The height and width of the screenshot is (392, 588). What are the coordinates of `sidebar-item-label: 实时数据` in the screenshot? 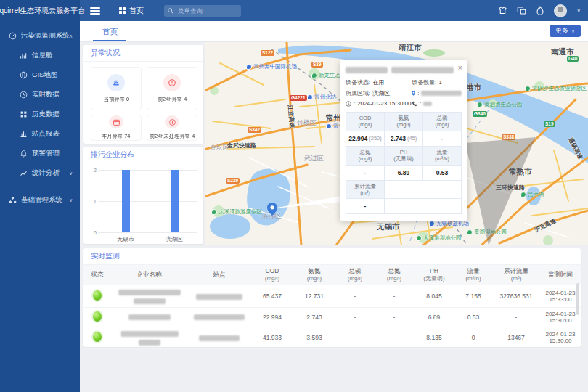 It's located at (46, 94).